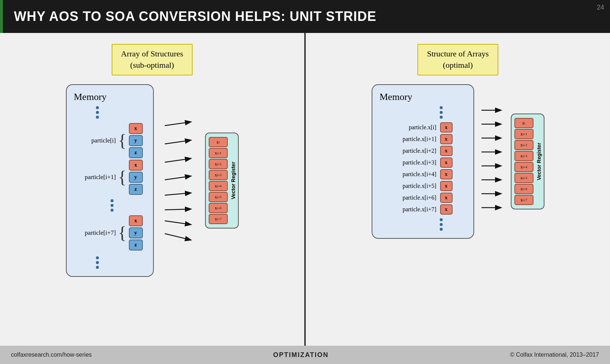 The width and height of the screenshot is (610, 364). What do you see at coordinates (305, 16) in the screenshot?
I see `title-bar: WHY AOS TO SOA CONVERSION HELPS: UNIT ST…` at bounding box center [305, 16].